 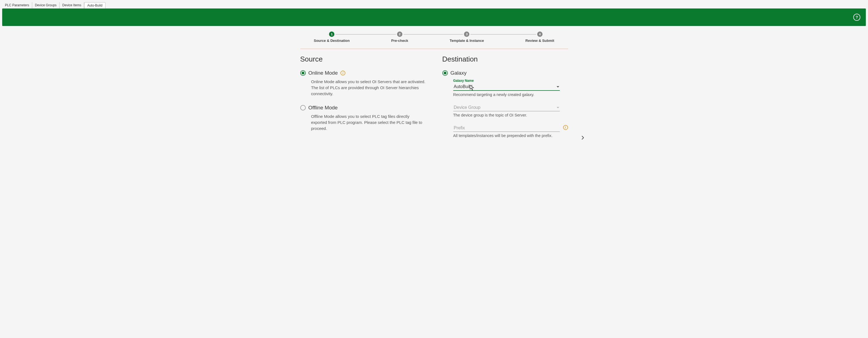 What do you see at coordinates (332, 34) in the screenshot?
I see `step-circle: 1` at bounding box center [332, 34].